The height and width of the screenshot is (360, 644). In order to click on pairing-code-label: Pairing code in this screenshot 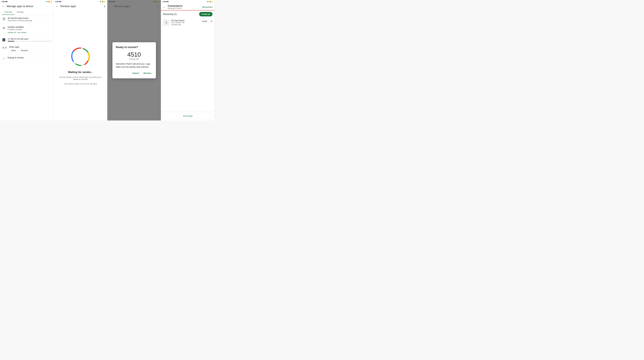, I will do `click(134, 59)`.